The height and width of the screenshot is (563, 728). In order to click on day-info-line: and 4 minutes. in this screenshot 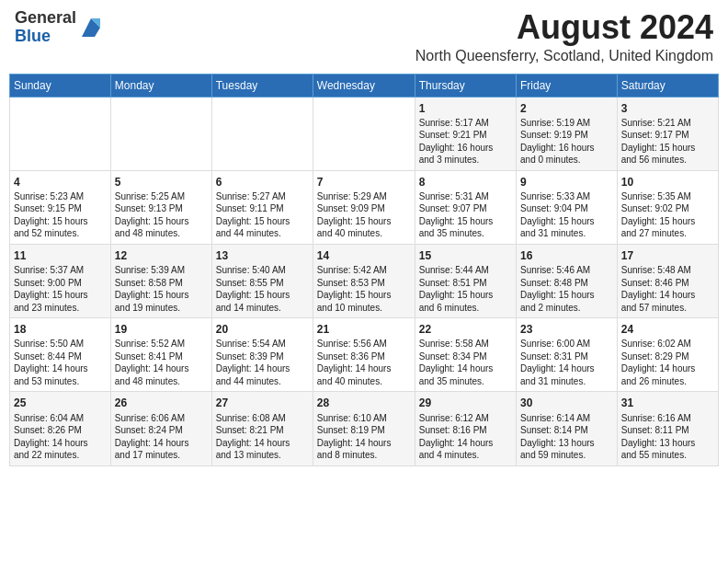, I will do `click(465, 455)`.